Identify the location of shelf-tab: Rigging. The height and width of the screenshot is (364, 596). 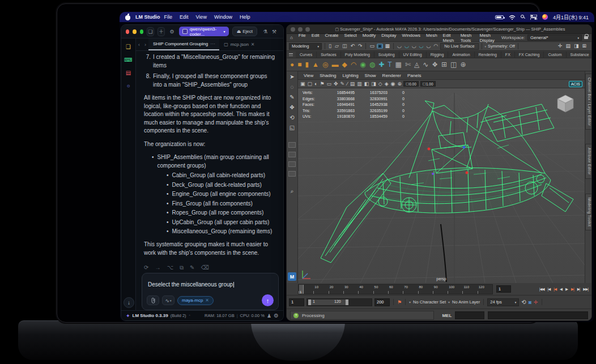
(437, 54).